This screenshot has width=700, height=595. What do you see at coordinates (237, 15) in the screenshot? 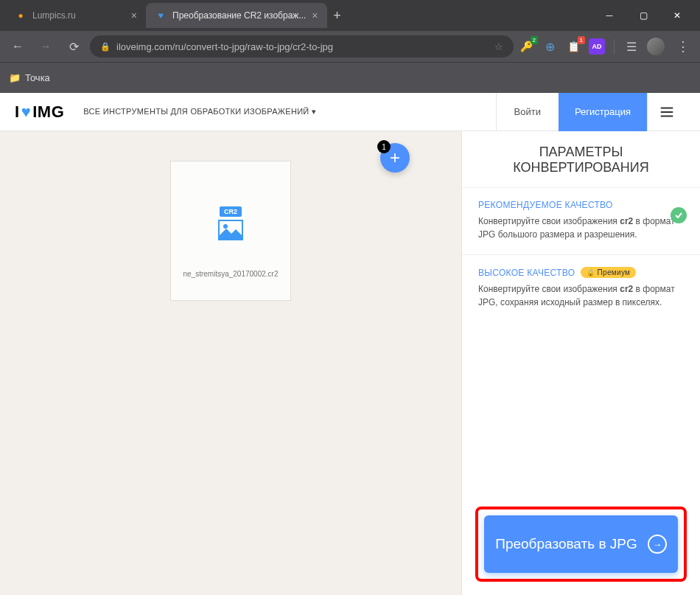
I see `tab-iloveimg: ♥ Преобразование CR2 изображ... ×` at bounding box center [237, 15].